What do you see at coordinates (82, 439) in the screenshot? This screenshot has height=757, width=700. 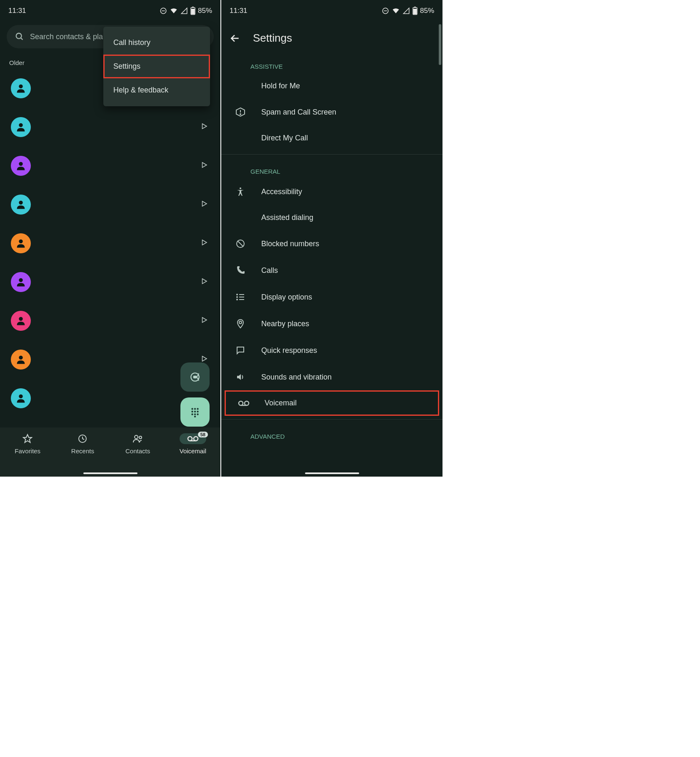 I see `clock-icon` at bounding box center [82, 439].